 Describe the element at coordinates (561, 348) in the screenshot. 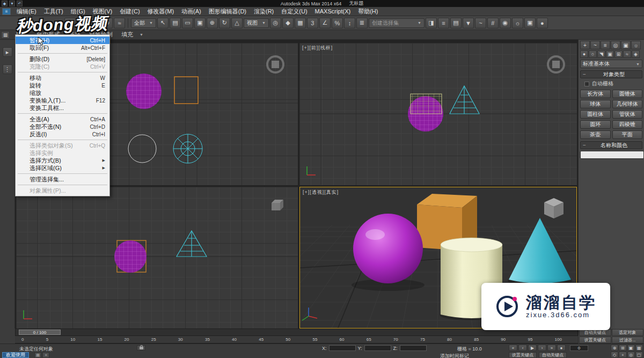

I see `key-mode-toggle-icon: ●` at that location.